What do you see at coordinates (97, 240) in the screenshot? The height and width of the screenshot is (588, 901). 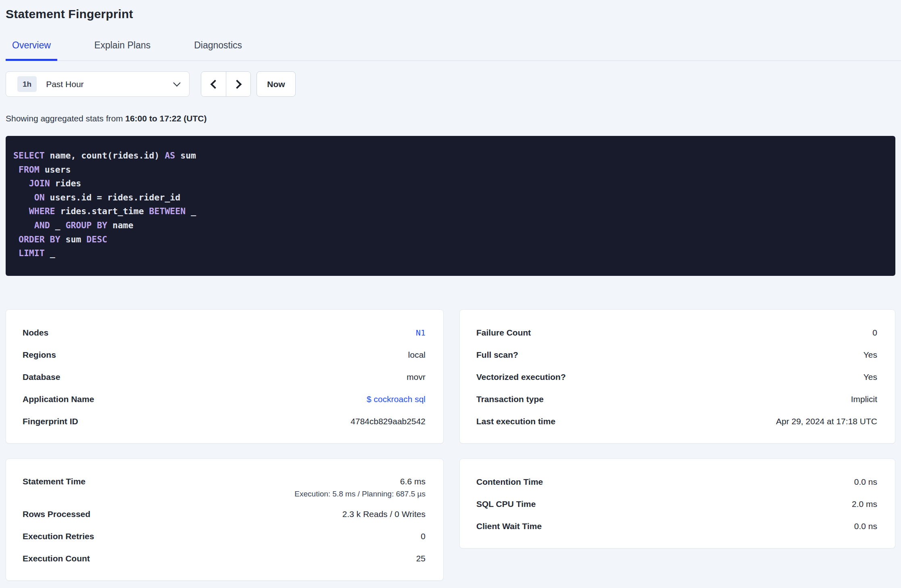 I see `sql-keyword: DESC` at bounding box center [97, 240].